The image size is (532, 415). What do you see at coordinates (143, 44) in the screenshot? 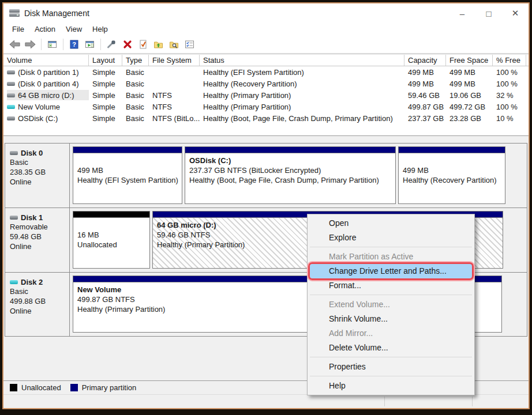
I see `check-document-icon` at bounding box center [143, 44].